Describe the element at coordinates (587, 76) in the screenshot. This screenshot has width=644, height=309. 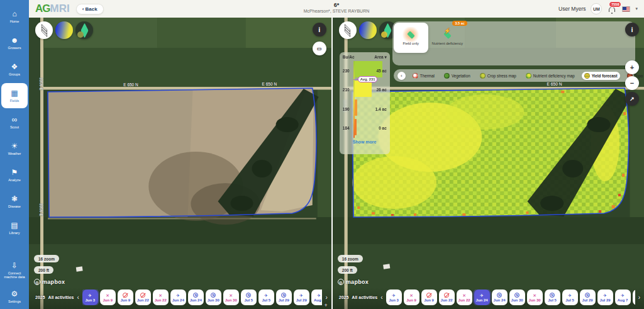
I see `yield-forecast-icon` at that location.